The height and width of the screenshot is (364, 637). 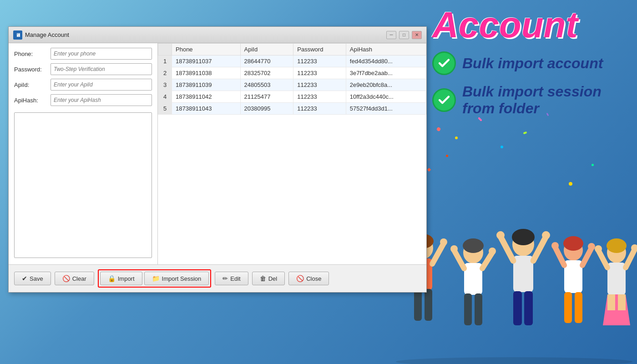 What do you see at coordinates (101, 69) in the screenshot?
I see `password-input` at bounding box center [101, 69].